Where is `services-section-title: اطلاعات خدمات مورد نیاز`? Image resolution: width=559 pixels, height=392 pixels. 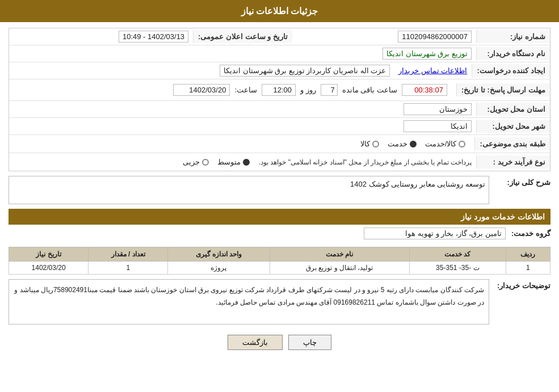 services-section-title: اطلاعات خدمات مورد نیاز is located at coordinates (279, 217).